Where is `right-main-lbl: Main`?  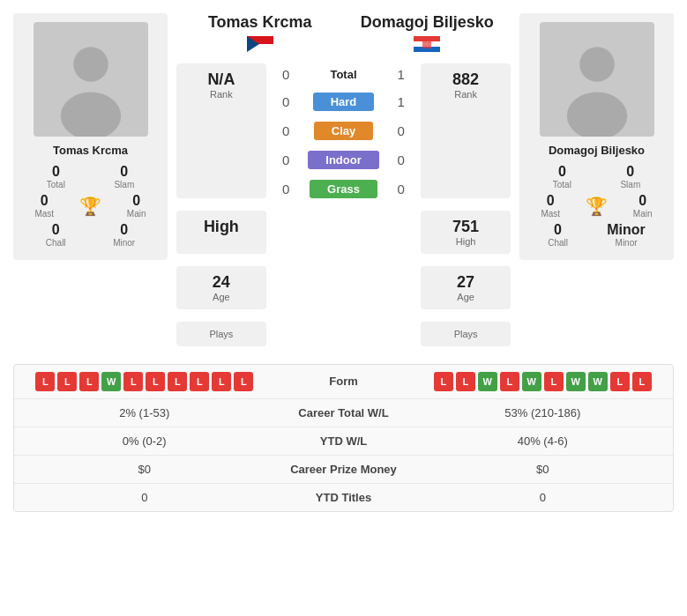
right-main-lbl: Main is located at coordinates (643, 213).